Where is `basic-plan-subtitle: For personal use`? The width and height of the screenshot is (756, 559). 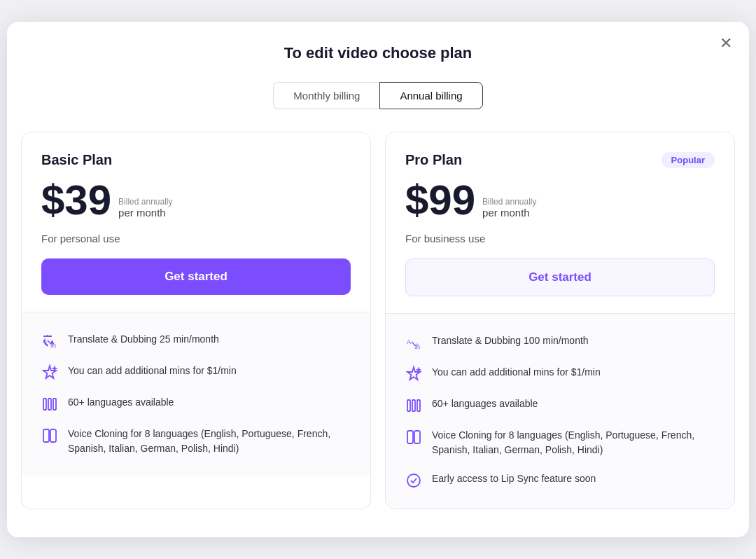 basic-plan-subtitle: For personal use is located at coordinates (196, 238).